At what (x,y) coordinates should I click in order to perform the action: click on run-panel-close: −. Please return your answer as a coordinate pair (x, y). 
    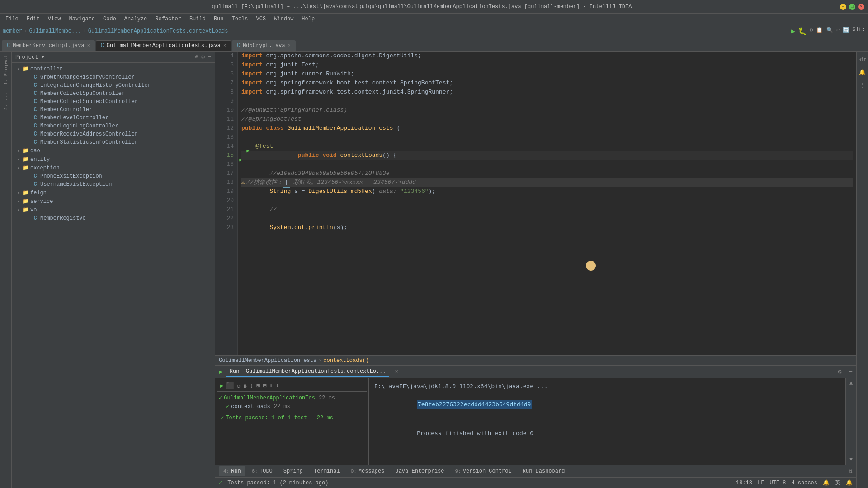
    Looking at the image, I should click on (851, 372).